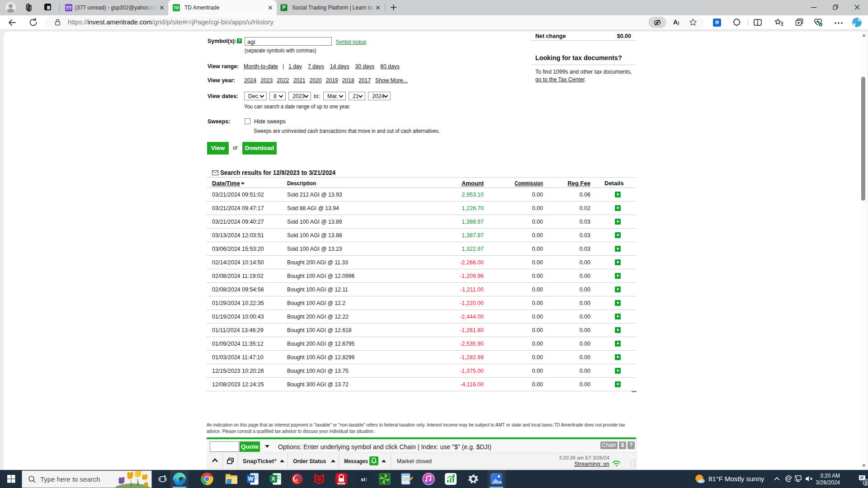 Image resolution: width=868 pixels, height=488 pixels. What do you see at coordinates (341, 483) in the screenshot?
I see `svg-text: McAfee` at bounding box center [341, 483].